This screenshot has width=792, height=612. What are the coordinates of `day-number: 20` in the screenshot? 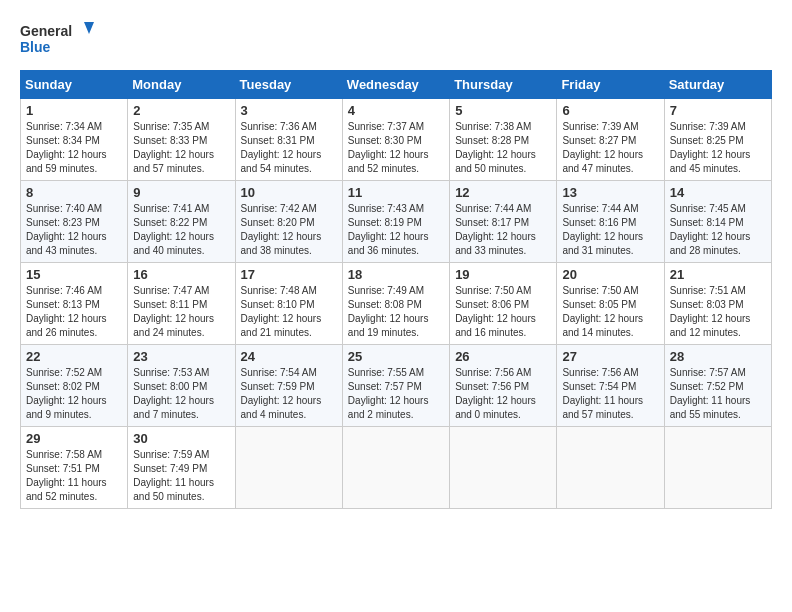 It's located at (610, 274).